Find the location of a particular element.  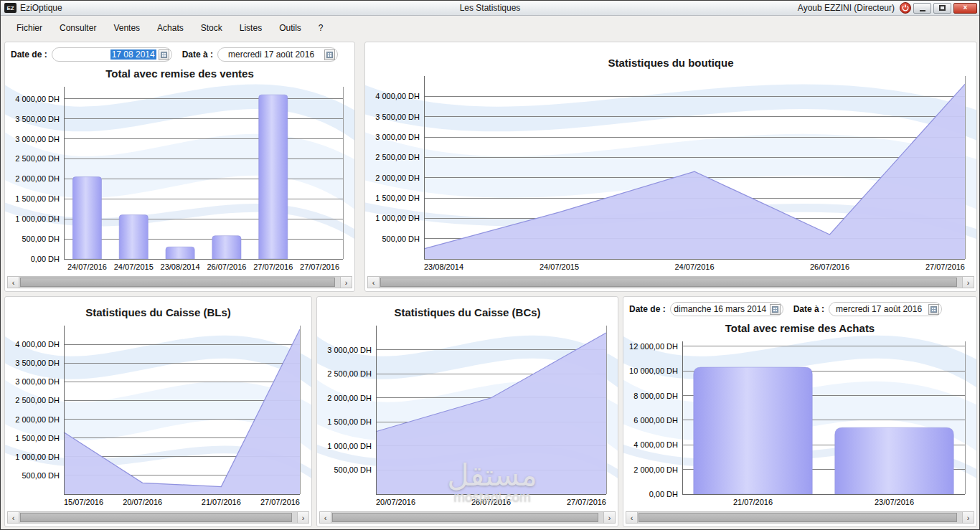

achats-date-filter-row: Date de : dimanche 16 mars 2014 Date à :… is located at coordinates (800, 308).